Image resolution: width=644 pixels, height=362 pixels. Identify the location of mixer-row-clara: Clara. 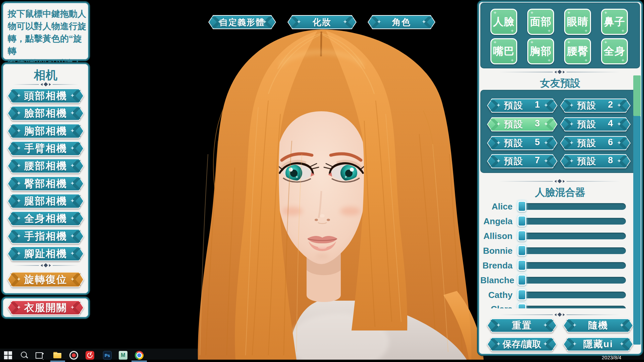
(557, 305).